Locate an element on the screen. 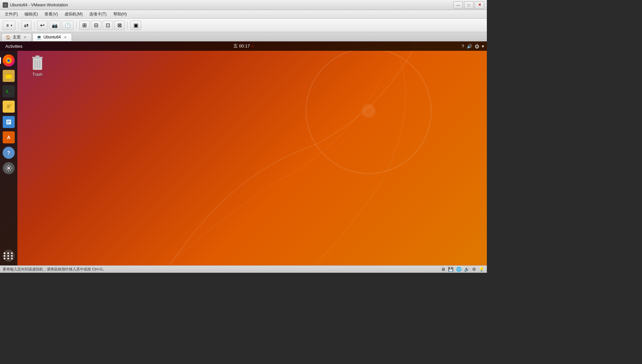 The height and width of the screenshot is (364, 642). home-tab-label: 主页 is located at coordinates (17, 37).